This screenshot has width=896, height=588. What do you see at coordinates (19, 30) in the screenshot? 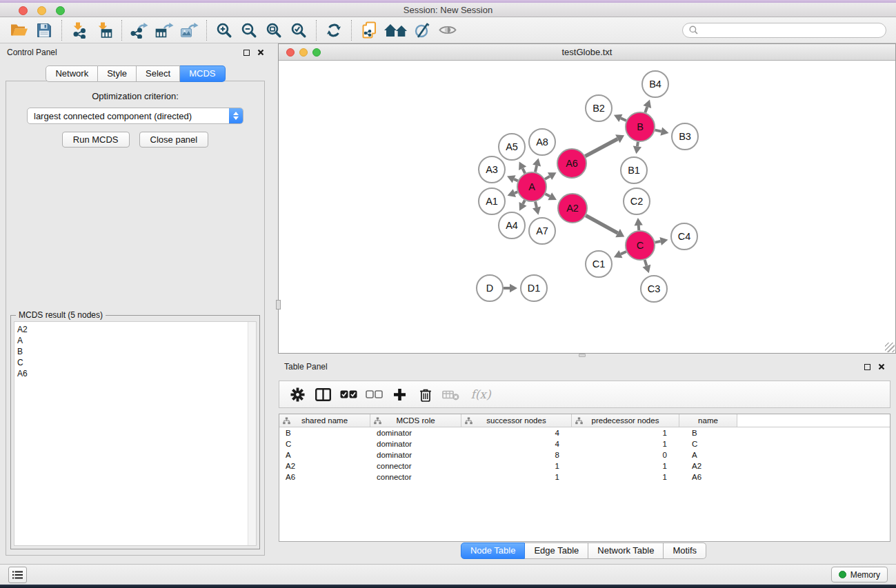
I see `open-session-button` at bounding box center [19, 30].